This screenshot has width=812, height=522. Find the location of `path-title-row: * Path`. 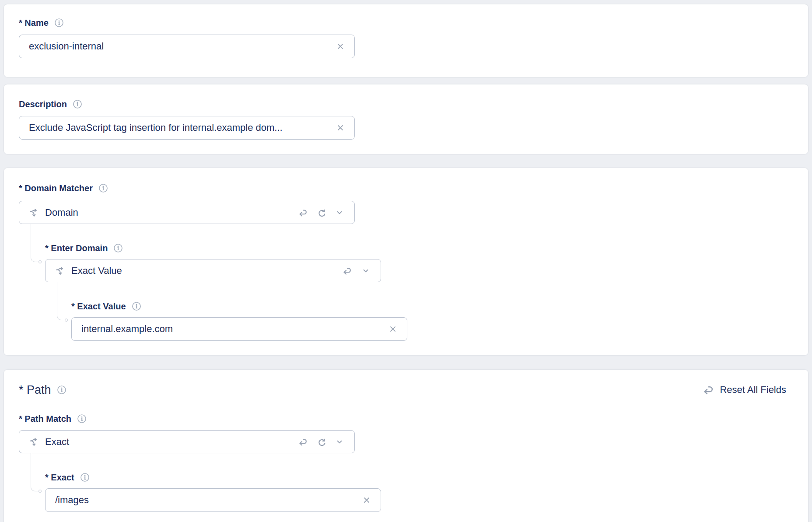

path-title-row: * Path is located at coordinates (43, 390).